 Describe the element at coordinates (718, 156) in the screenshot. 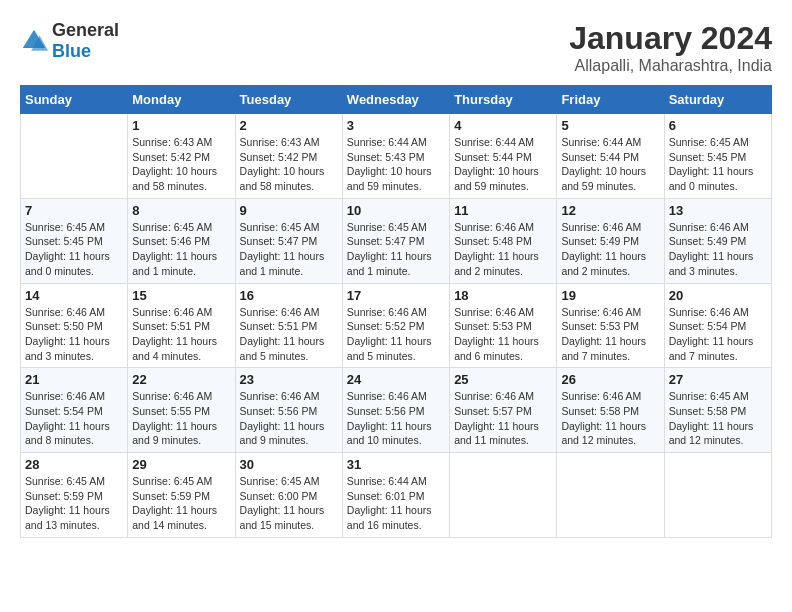

I see `cell-week1-day7: 6Sunrise: 6:45 AM Sunset: 5:45 PM Daylig…` at that location.